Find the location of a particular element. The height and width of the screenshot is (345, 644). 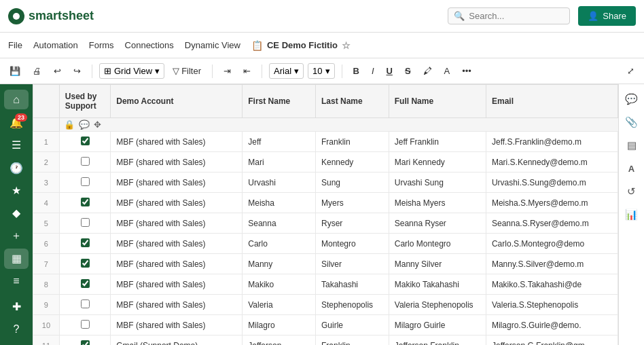

row-number: 8 is located at coordinates (46, 285).